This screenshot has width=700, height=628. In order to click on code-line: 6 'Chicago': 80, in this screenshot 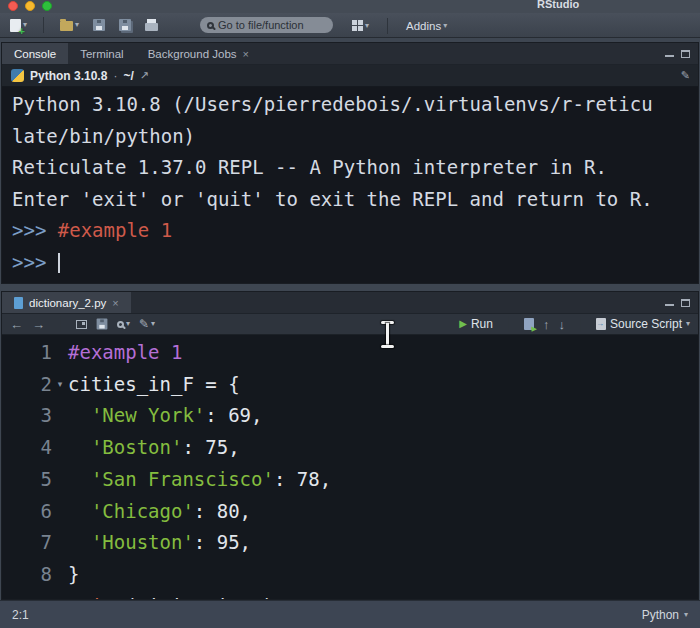, I will do `click(350, 512)`.